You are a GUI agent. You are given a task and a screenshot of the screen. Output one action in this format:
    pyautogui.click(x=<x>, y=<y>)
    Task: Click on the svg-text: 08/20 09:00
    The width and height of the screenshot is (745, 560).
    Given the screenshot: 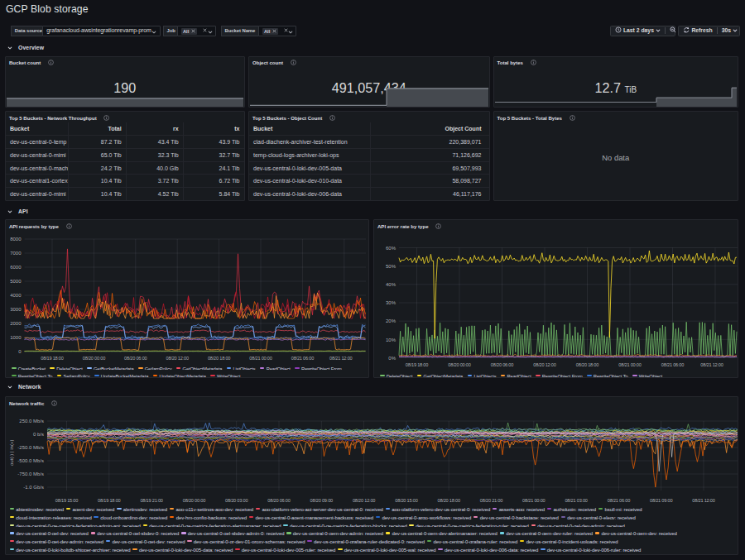 What is the action you would take?
    pyautogui.click(x=321, y=500)
    